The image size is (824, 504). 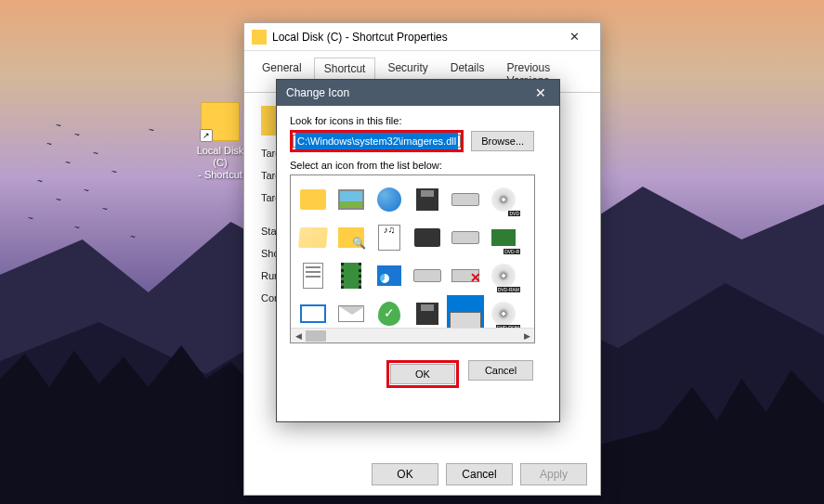 I want to click on folder-icon: ↗, so click(x=220, y=122).